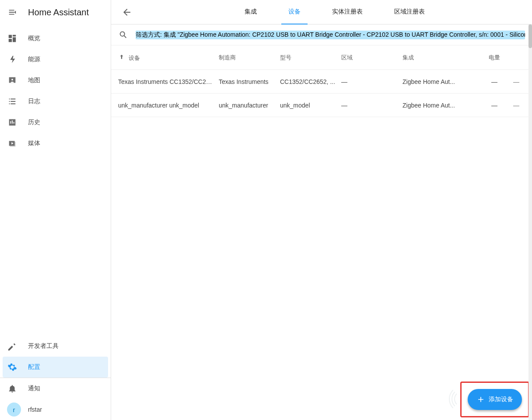 This screenshot has height=420, width=532. I want to click on bell-icon, so click(12, 389).